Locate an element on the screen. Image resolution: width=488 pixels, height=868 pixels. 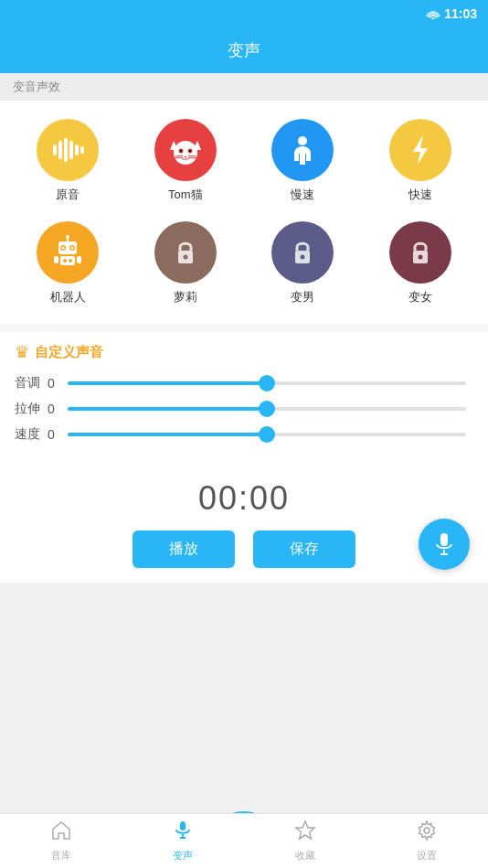
effect-icon-tom is located at coordinates (186, 150).